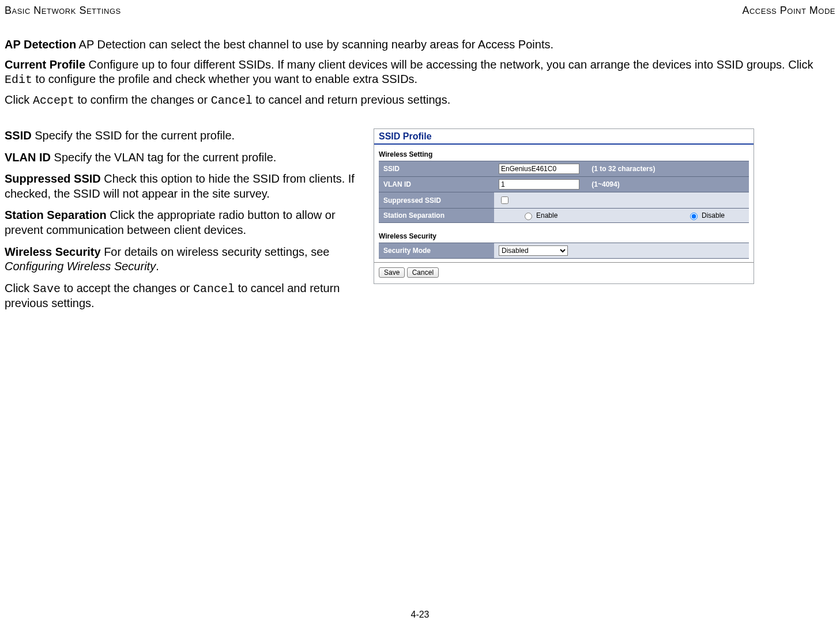 The image size is (840, 628). I want to click on save-code: Save, so click(47, 289).